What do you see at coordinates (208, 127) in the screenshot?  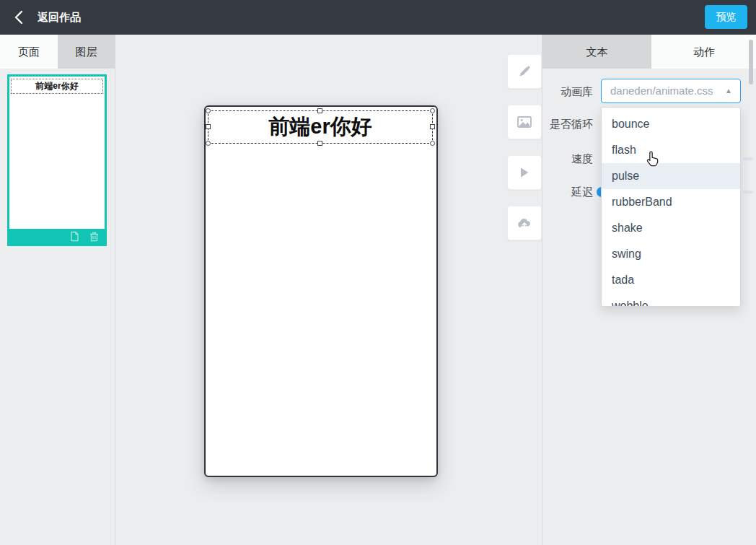 I see `resize-handle-mid-left` at bounding box center [208, 127].